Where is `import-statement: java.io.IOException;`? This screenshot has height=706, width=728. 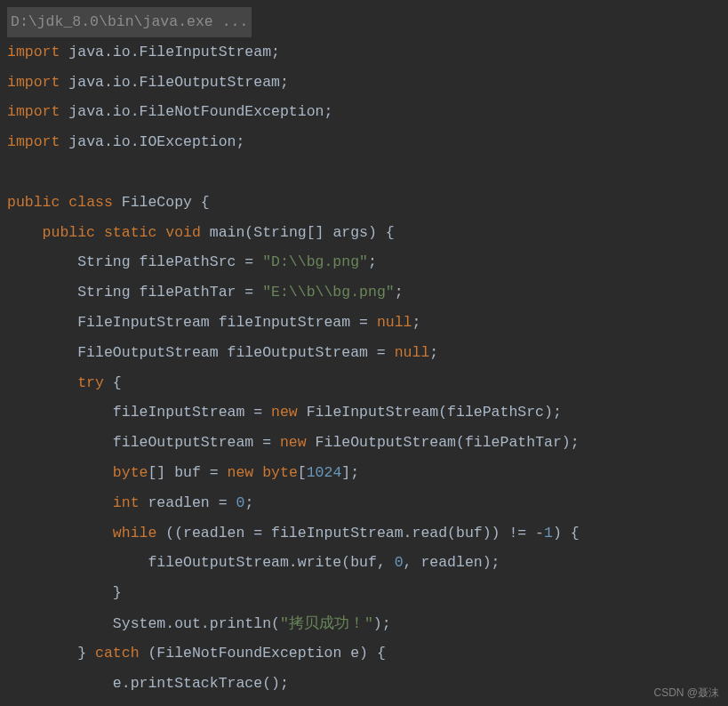 import-statement: java.io.IOException; is located at coordinates (152, 142).